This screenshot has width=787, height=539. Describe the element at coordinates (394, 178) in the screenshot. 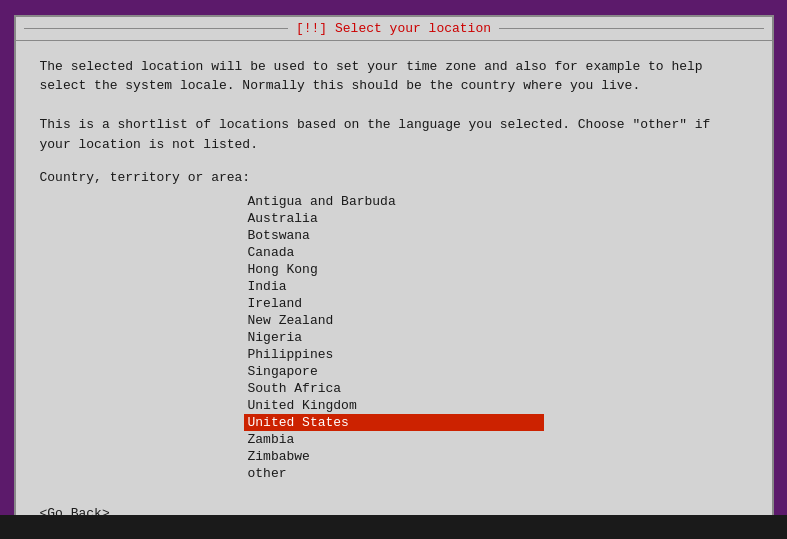

I see `country-label: Country, territory or area:` at that location.